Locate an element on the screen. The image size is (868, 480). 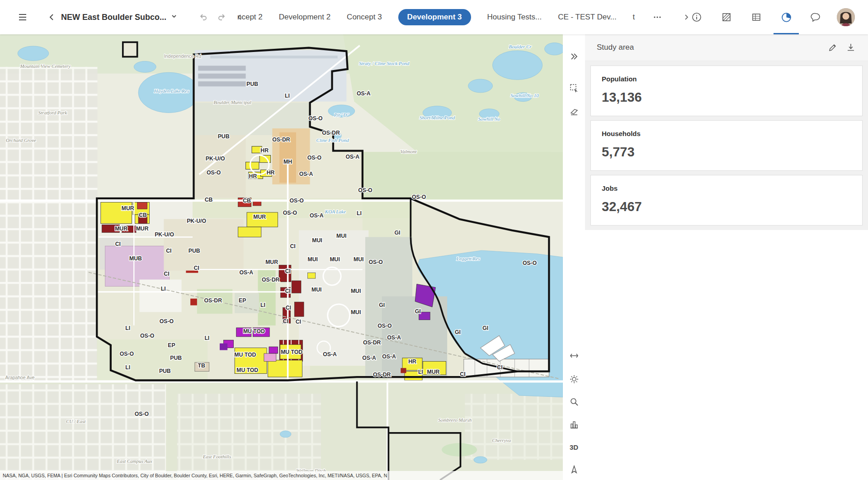
map-zone-label: MUI is located at coordinates (312, 259).